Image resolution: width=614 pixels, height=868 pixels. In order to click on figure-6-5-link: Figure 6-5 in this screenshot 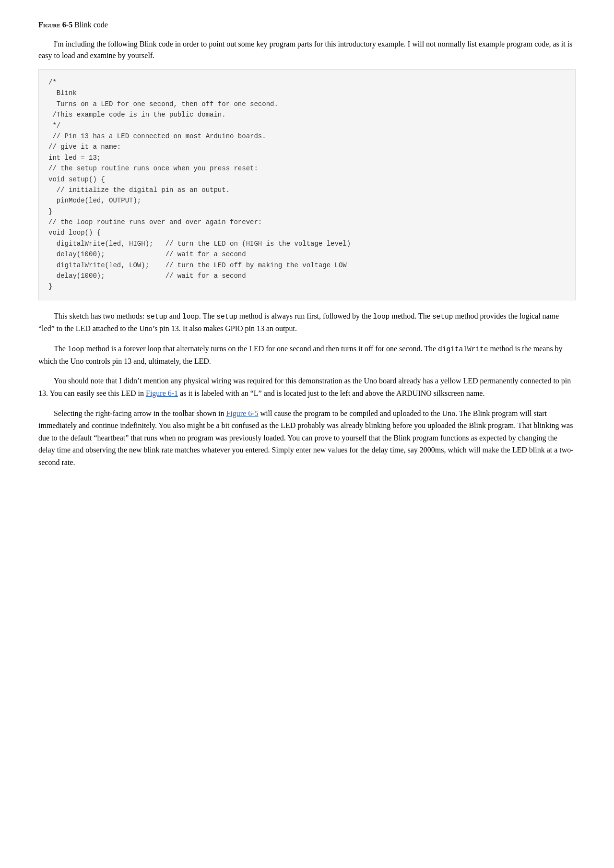, I will do `click(242, 414)`.